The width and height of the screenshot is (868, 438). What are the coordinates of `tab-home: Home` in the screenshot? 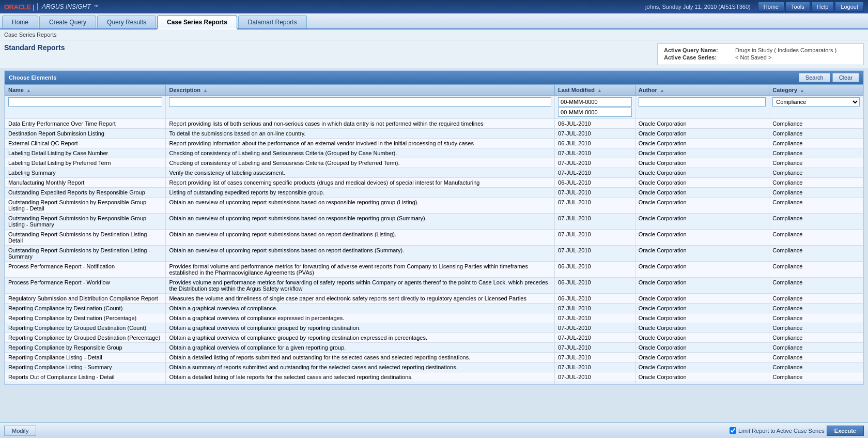 It's located at (20, 22).